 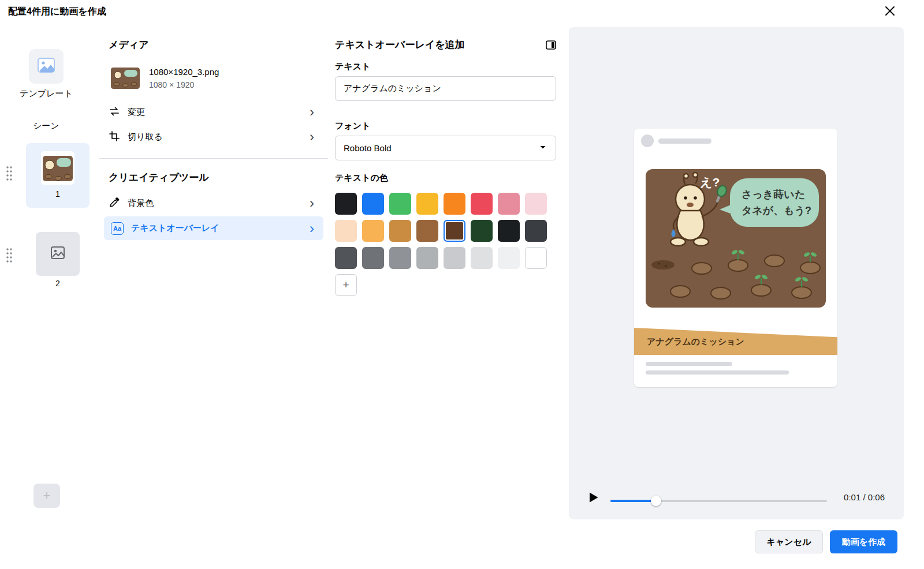 I want to click on post-preview-card: さっき蒔いた タネが、もう? え? アナグラムのミッション, so click(x=736, y=258).